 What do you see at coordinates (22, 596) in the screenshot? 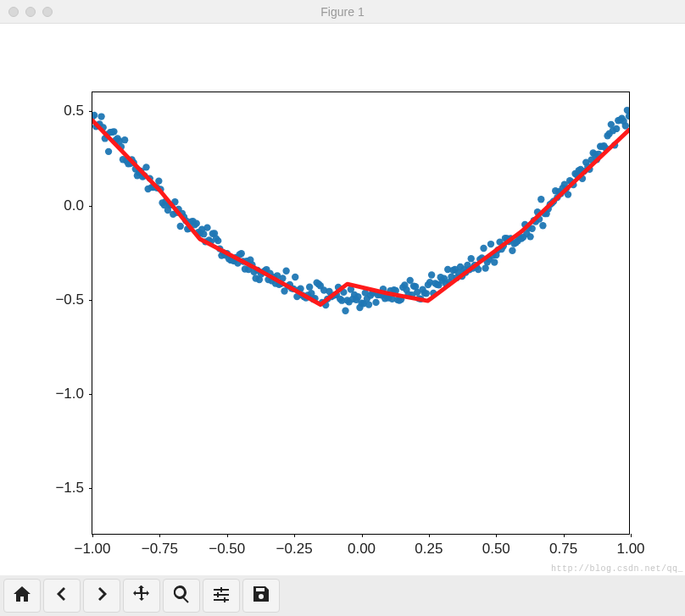
I see `home-icon` at bounding box center [22, 596].